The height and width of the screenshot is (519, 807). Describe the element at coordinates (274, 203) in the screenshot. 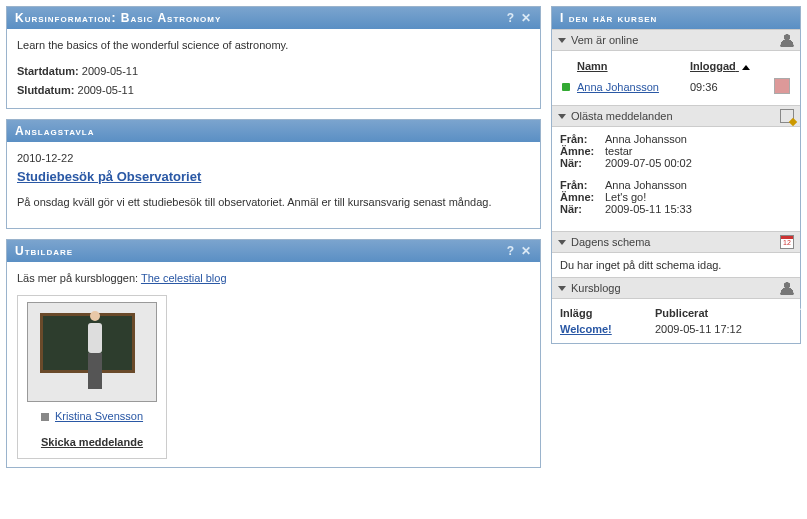

I see `announcement-body: På onsdag kväll gör vi ett studiebesök t…` at that location.